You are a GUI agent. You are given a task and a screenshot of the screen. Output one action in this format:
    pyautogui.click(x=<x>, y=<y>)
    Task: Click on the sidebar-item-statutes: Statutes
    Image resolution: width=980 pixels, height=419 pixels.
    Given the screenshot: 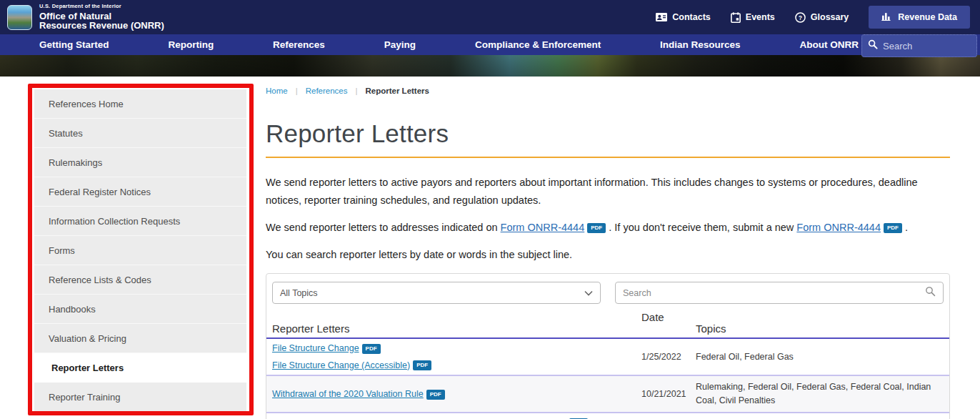 What is the action you would take?
    pyautogui.click(x=140, y=133)
    